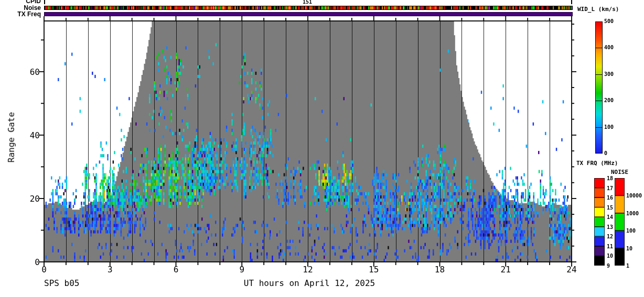  I want to click on cpid-value: 151, so click(307, 2).